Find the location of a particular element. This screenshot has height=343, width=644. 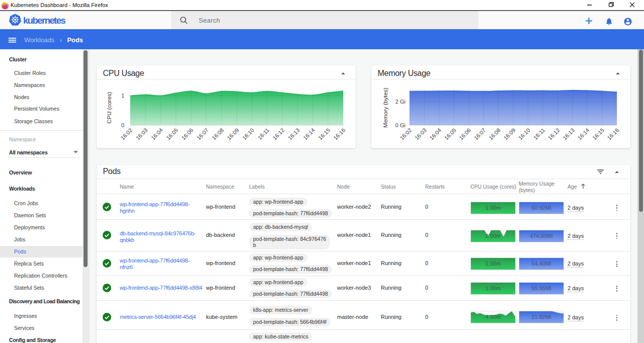

svg-text: 0 is located at coordinates (123, 125).